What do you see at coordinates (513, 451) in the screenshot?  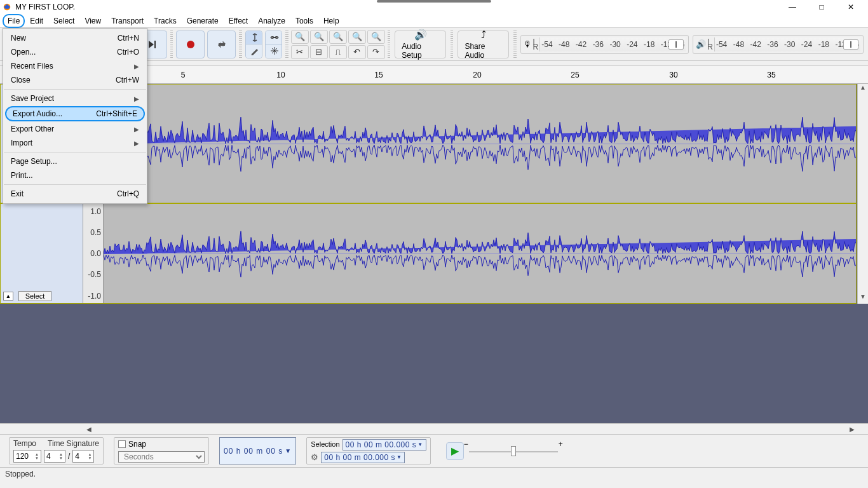 I see `playback-speed-slider: − +` at bounding box center [513, 451].